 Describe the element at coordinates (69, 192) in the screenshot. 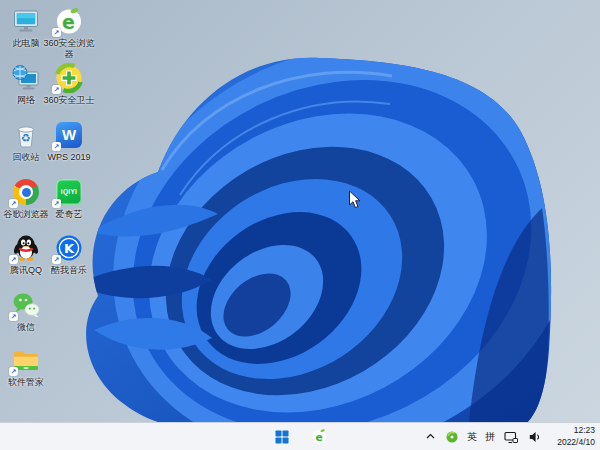

I see `iqiyi-icon: iQIYI ↗` at that location.